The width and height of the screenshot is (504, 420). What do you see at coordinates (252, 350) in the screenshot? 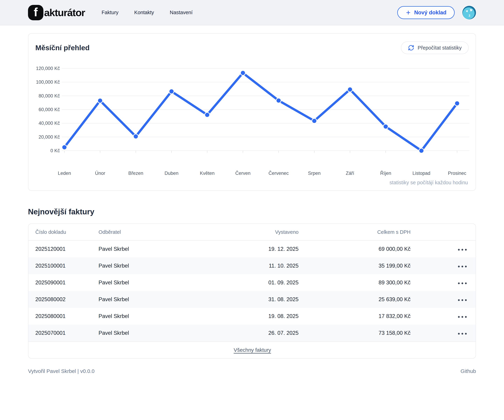
I see `invoices-tfoot: Všechny faktury` at bounding box center [252, 350].